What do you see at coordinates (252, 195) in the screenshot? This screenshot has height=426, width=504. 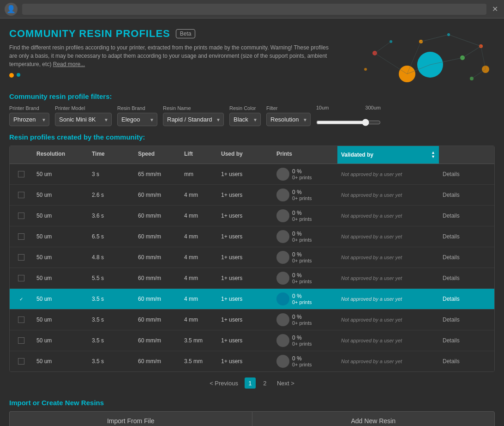 I see `table-row: 50 um2.6 s60 mm/m4 mm1+ users0 %0+ print…` at bounding box center [252, 195].